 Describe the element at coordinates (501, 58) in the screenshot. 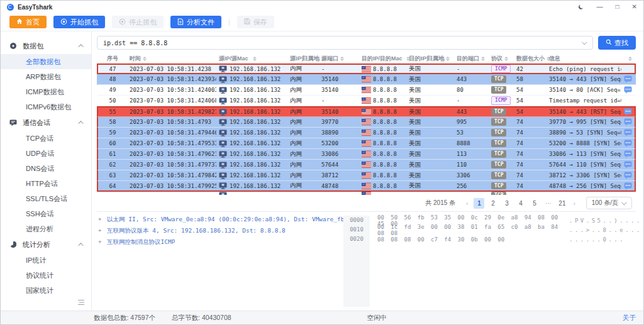

I see `column-header: 协议` at that location.